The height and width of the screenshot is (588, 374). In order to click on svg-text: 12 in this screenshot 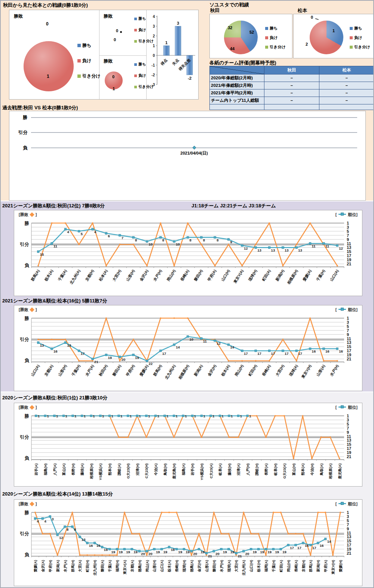, I will do `click(218, 344)`.